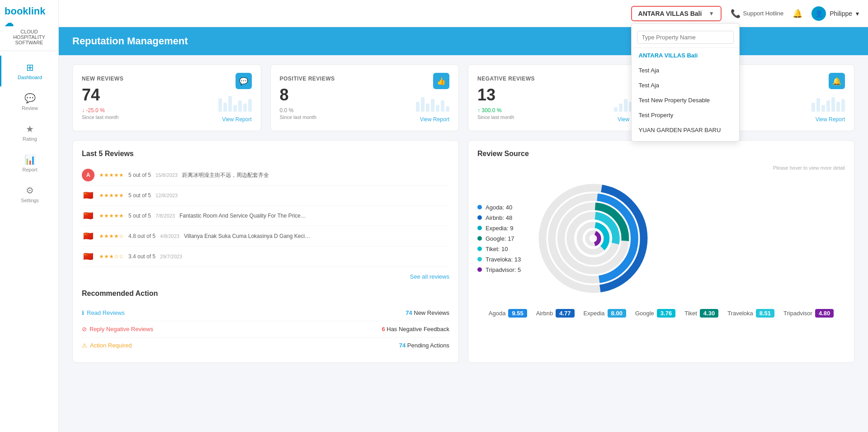  Describe the element at coordinates (266, 154) in the screenshot. I see `last5-title: Last 5 Reviews` at that location.